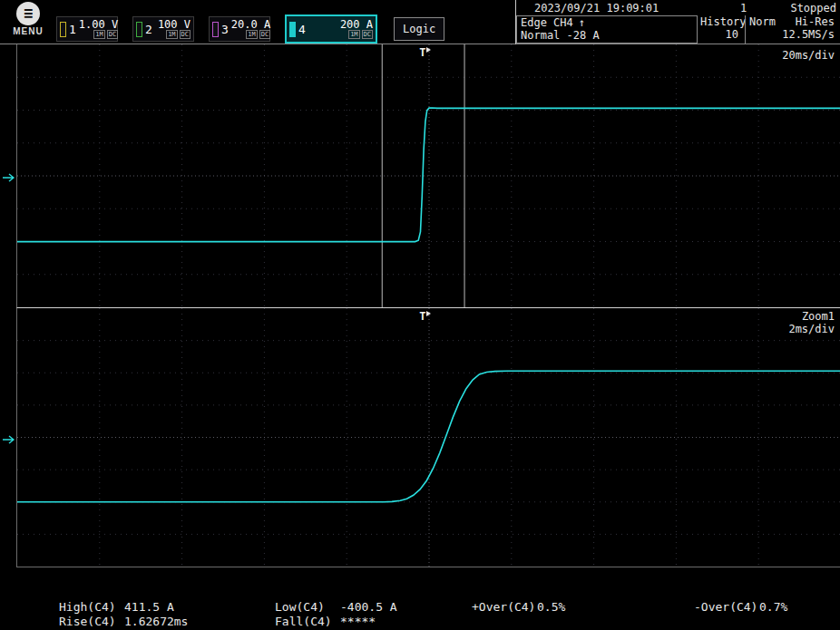 The width and height of the screenshot is (840, 630). I want to click on channel-3-coupling-badges: 1MDC, so click(258, 34).